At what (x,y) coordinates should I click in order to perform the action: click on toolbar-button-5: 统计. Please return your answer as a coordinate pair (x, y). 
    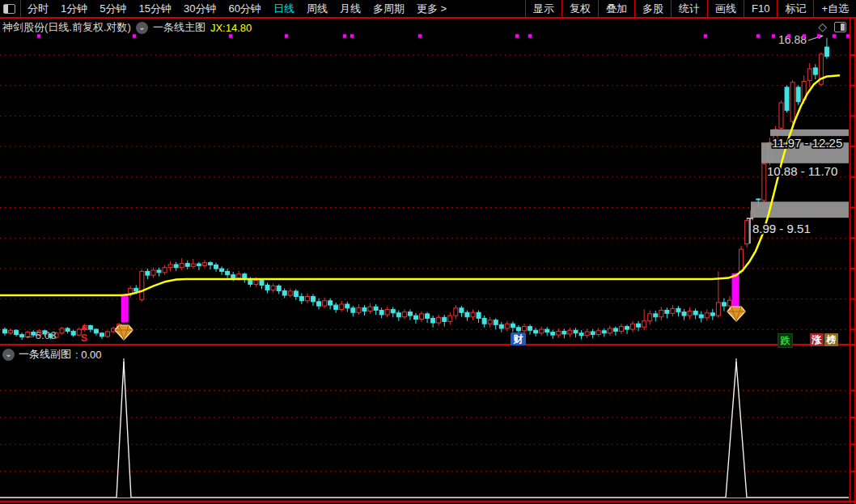
    Looking at the image, I should click on (689, 8).